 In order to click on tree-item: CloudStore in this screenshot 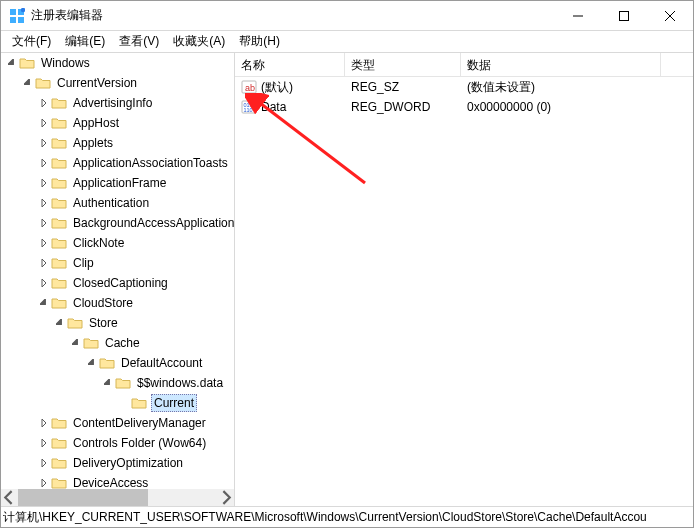, I will do `click(118, 303)`.